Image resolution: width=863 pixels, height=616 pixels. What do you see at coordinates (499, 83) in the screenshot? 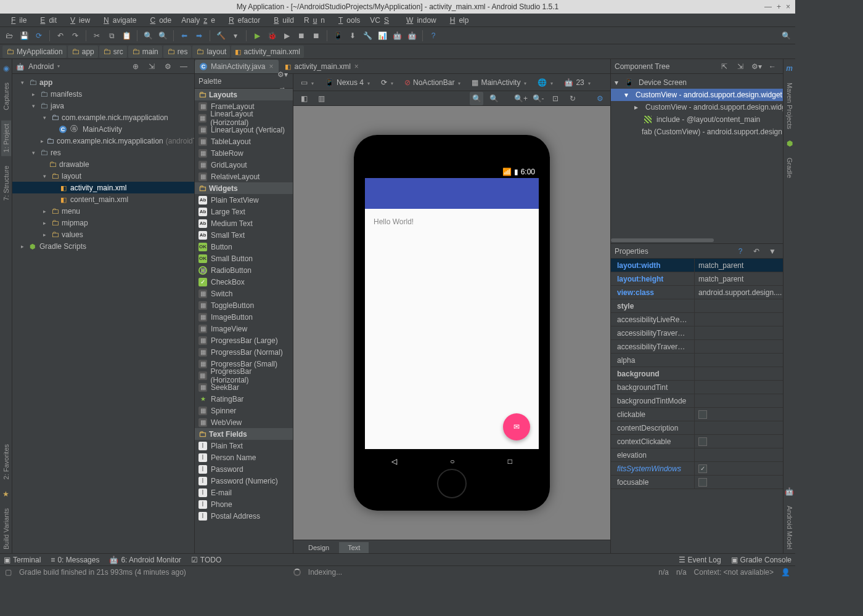
I see `activity-dropdown: ▦MainActivity` at bounding box center [499, 83].